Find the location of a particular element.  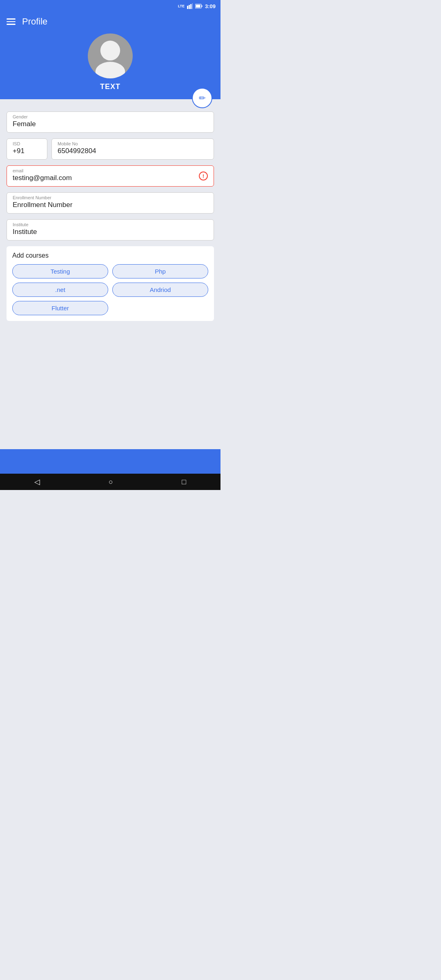

edit-icon: ✏ is located at coordinates (203, 98).